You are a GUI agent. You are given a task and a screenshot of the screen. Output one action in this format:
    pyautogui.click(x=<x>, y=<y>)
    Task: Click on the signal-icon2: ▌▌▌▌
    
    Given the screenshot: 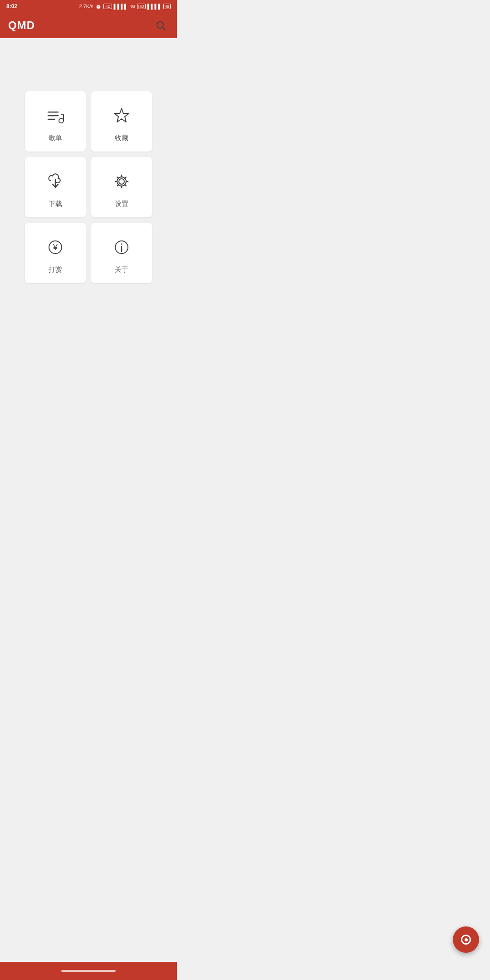 What is the action you would take?
    pyautogui.click(x=154, y=6)
    